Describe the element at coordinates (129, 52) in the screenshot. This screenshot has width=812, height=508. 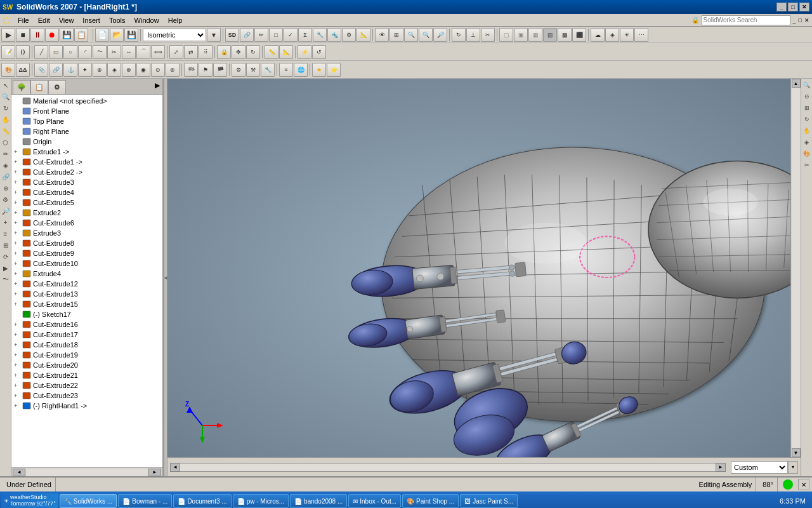
I see `tb2-extend: ↔` at that location.